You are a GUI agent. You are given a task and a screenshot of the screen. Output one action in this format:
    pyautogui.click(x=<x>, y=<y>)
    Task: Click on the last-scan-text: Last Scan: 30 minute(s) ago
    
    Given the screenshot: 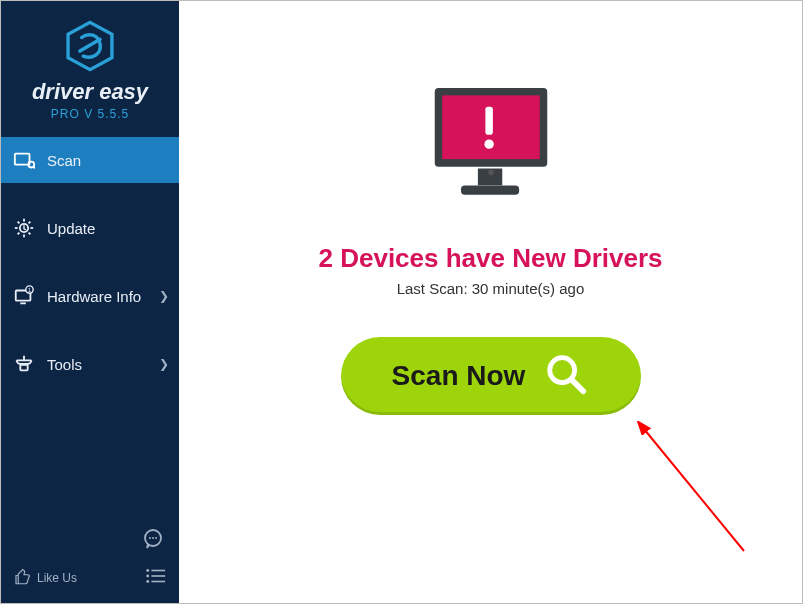 What is the action you would take?
    pyautogui.click(x=490, y=288)
    